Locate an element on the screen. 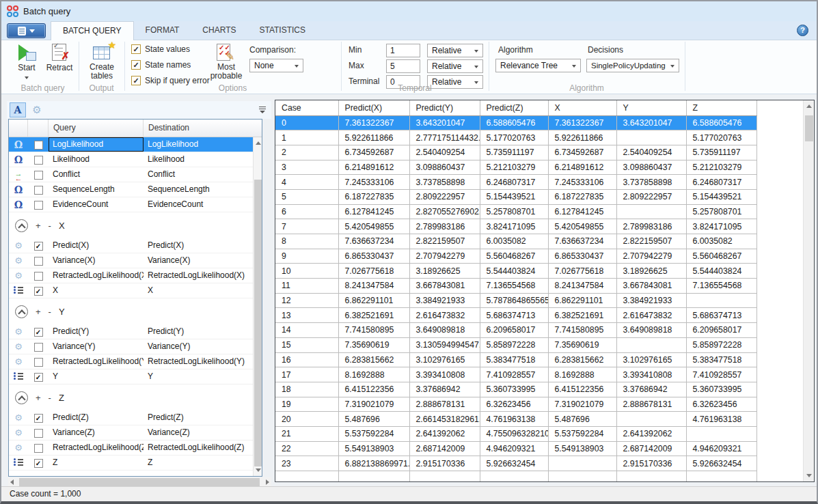  cell: 8.241347584 is located at coordinates (374, 286).